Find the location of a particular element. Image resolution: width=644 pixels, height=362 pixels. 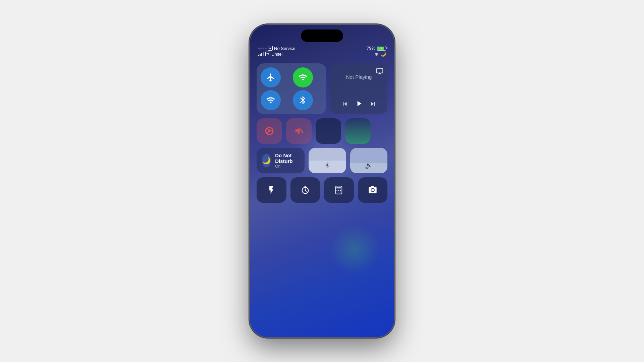

dnd-text: Do Not Disturb On is located at coordinates (287, 161).